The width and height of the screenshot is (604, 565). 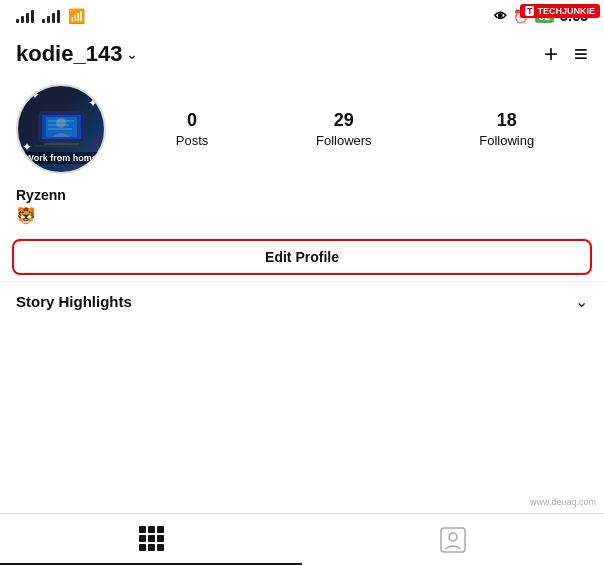 What do you see at coordinates (506, 129) in the screenshot?
I see `following-stat: 18 Following` at bounding box center [506, 129].